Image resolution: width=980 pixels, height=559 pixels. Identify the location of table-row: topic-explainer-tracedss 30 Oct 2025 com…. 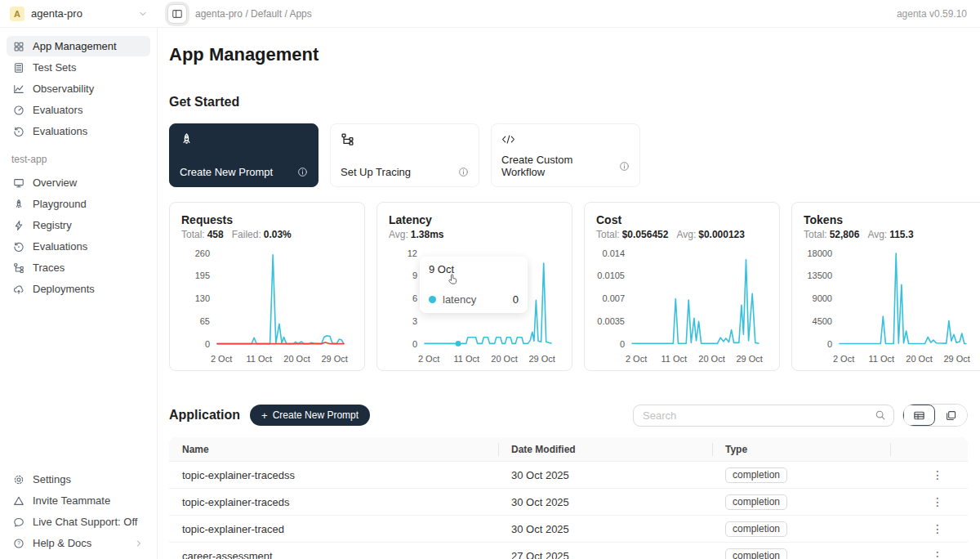
(568, 476).